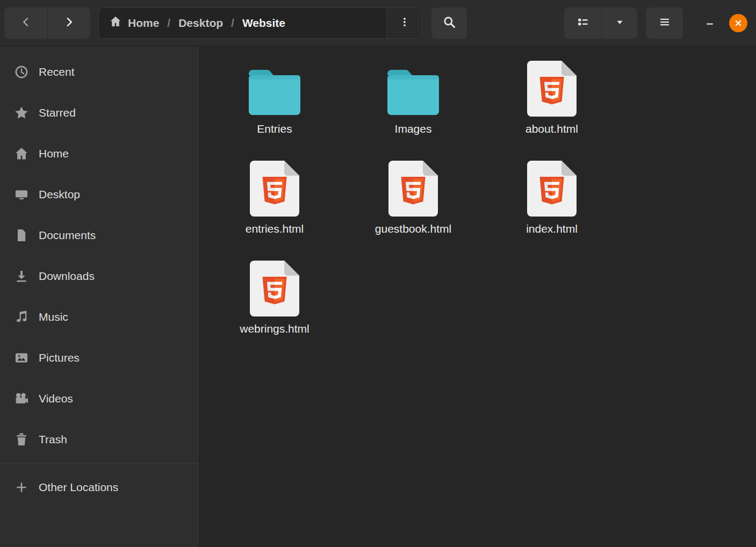  What do you see at coordinates (414, 129) in the screenshot?
I see `file-label: Images` at bounding box center [414, 129].